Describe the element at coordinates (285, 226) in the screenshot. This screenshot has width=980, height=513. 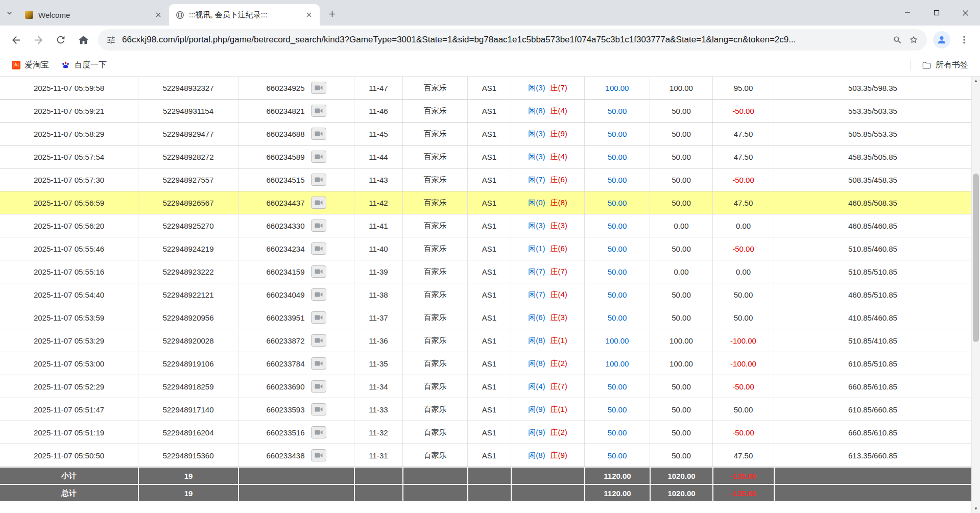
I see `bet-id-text: 660234330` at that location.